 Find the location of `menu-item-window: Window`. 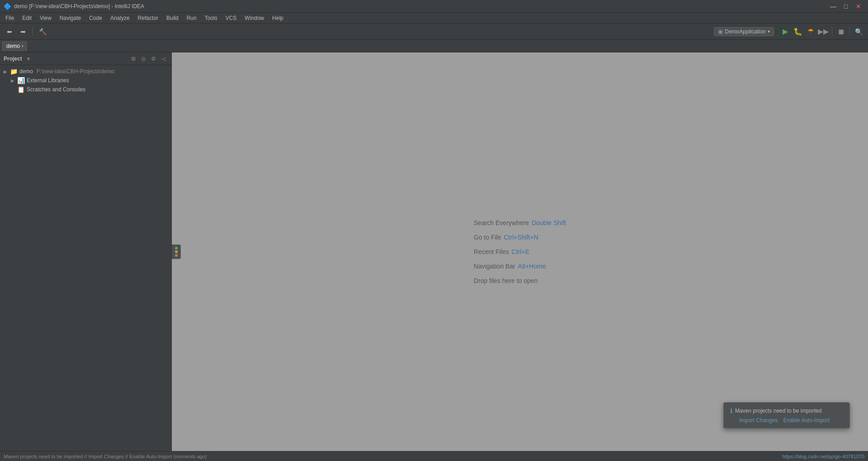

menu-item-window: Window is located at coordinates (254, 18).